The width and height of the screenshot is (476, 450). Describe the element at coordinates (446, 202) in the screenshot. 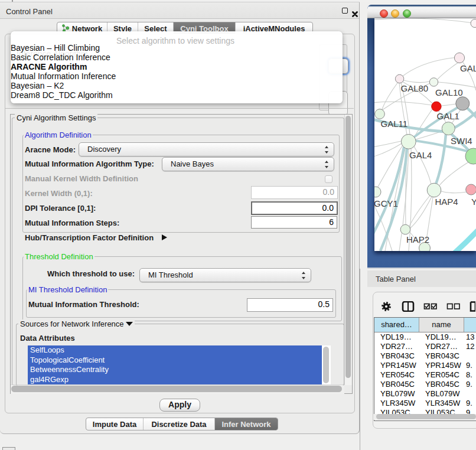

I see `svg-text: HAP4` at that location.